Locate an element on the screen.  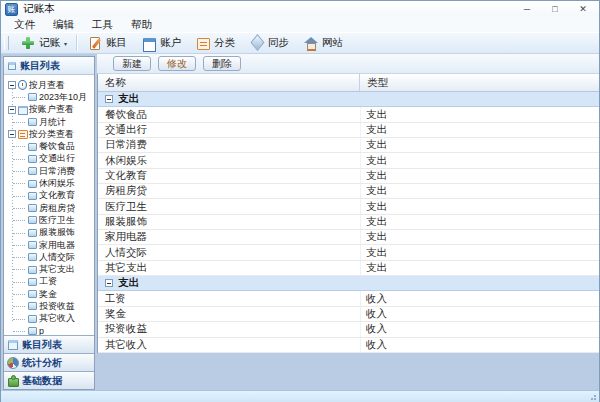
tree-item: 投资收益 is located at coordinates (49, 306).